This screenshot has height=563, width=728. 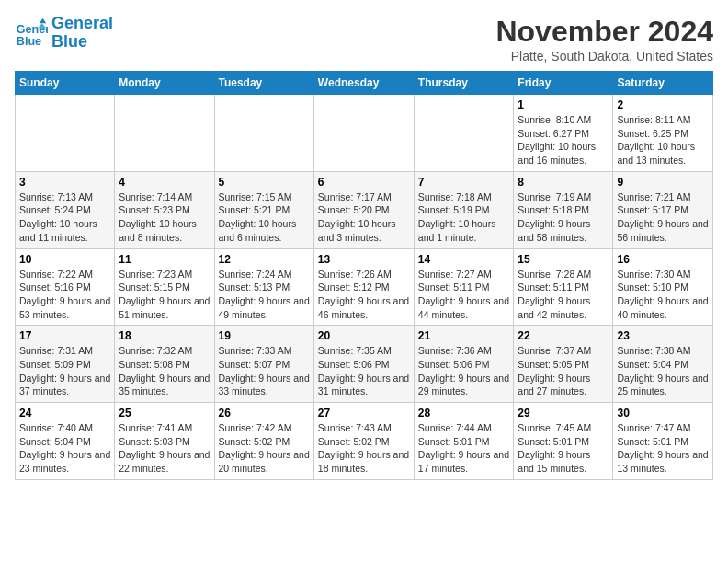 What do you see at coordinates (64, 372) in the screenshot?
I see `day-info: Sunrise: 7:31 AMSunset: 5:09 PMDaylight:…` at bounding box center [64, 372].